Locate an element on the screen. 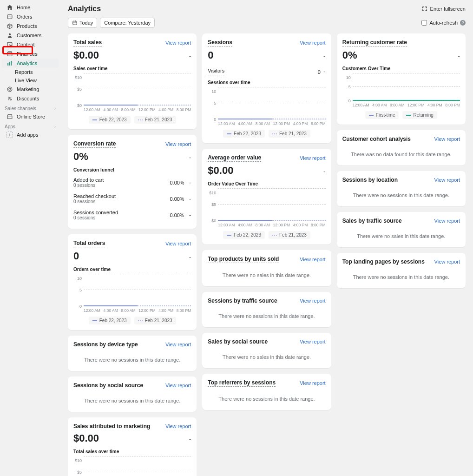 This screenshot has height=476, width=473. help-icon: ? is located at coordinates (463, 23).